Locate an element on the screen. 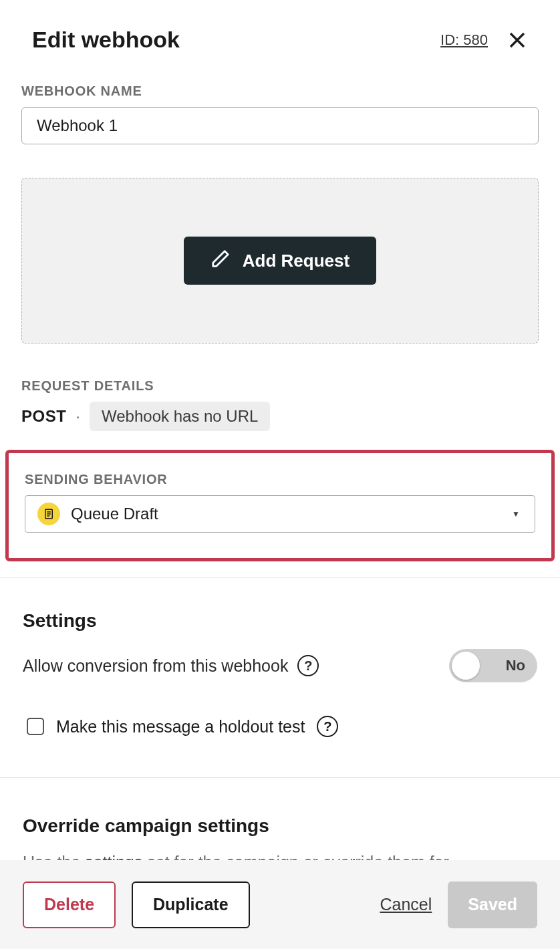 The image size is (560, 949). sending-behavior-highlight: SENDING BEHAVIOR Queue Draft ▼ is located at coordinates (280, 505).